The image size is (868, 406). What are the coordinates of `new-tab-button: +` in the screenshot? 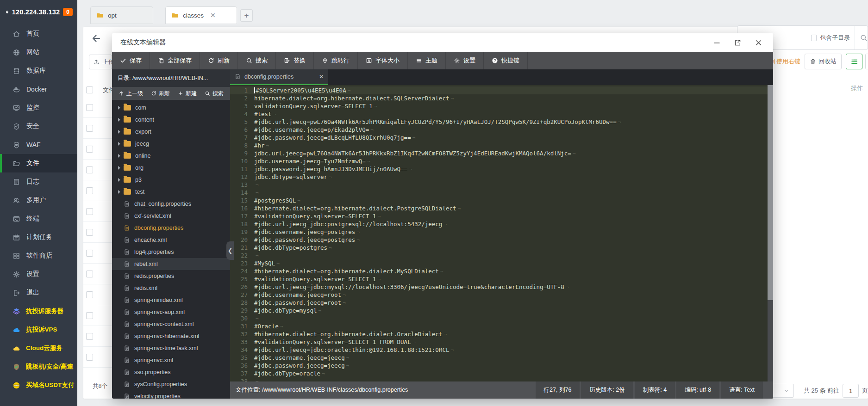 It's located at (246, 16).